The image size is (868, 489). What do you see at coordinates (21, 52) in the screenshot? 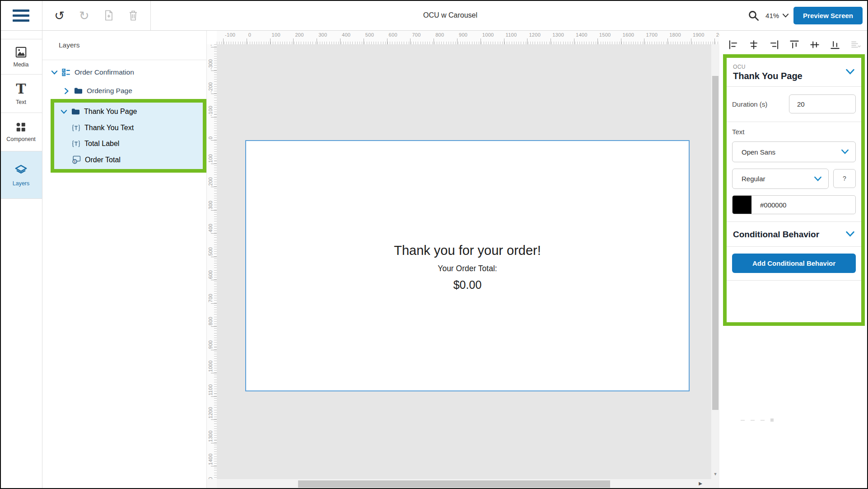
I see `media-icon` at bounding box center [21, 52].